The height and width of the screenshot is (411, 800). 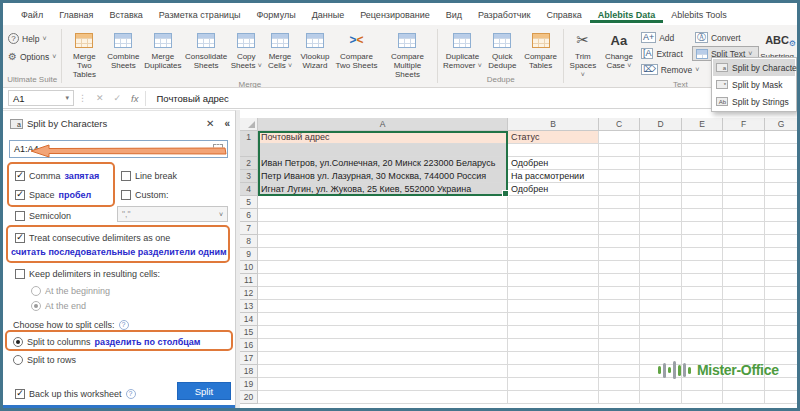 What do you see at coordinates (619, 50) in the screenshot?
I see `change-case-button: AaChange Case ˅` at bounding box center [619, 50].